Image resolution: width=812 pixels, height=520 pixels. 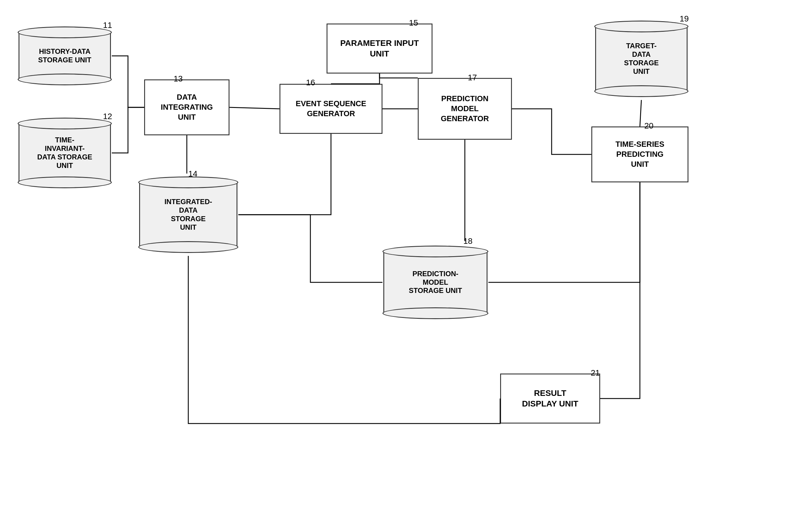 I want to click on prediction-model-storage: PREDICTION-MODELSTORAGE UNIT, so click(x=435, y=282).